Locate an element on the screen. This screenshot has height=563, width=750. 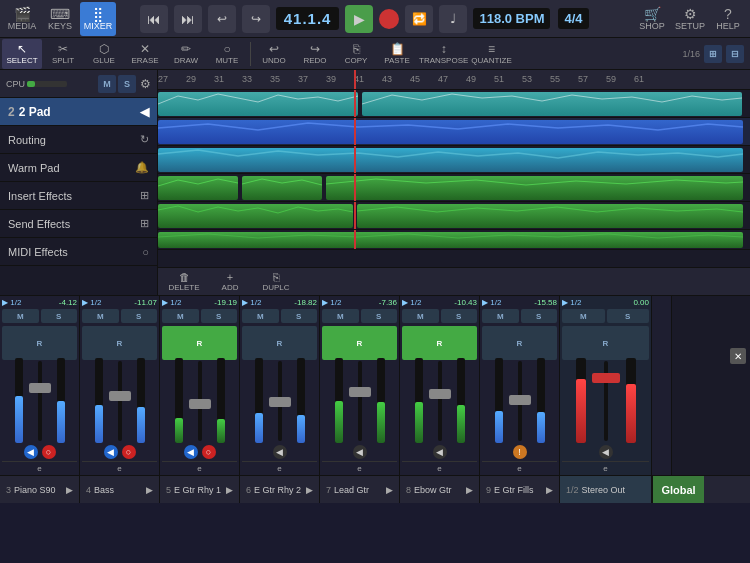
copy-tool: ⎘ COPY is located at coordinates (356, 54).